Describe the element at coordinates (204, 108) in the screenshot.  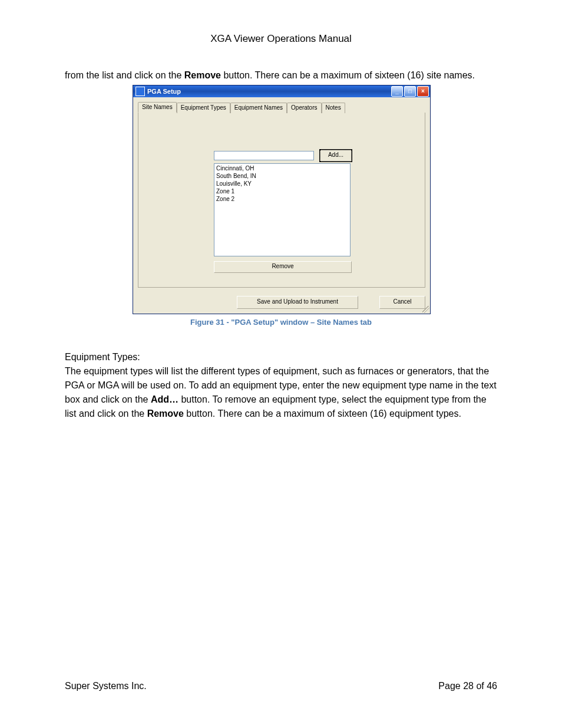
I see `tab-equipment-types: Equipment Types` at that location.